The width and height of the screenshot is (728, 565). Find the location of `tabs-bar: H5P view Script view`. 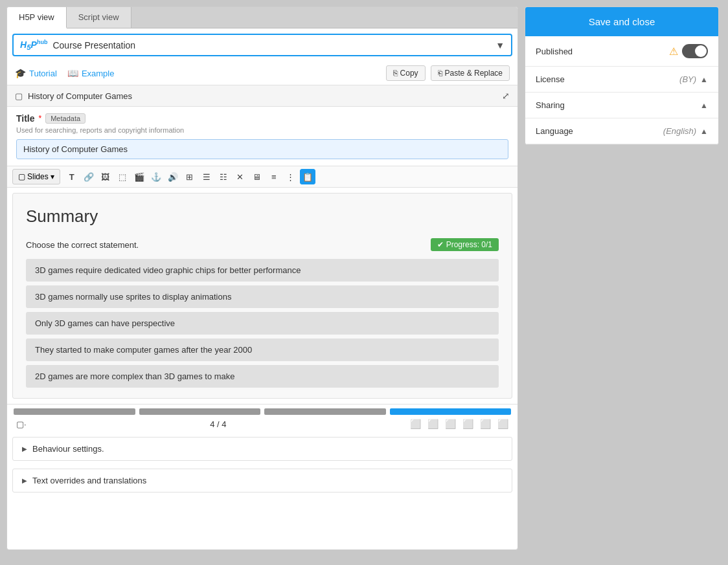

tabs-bar: H5P view Script view is located at coordinates (262, 18).